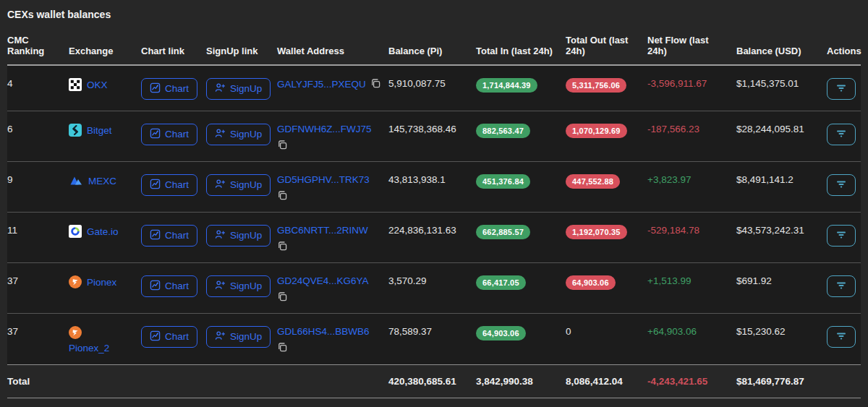  What do you see at coordinates (606, 382) in the screenshot?
I see `total-out-sum: 8,086,412.04` at bounding box center [606, 382].